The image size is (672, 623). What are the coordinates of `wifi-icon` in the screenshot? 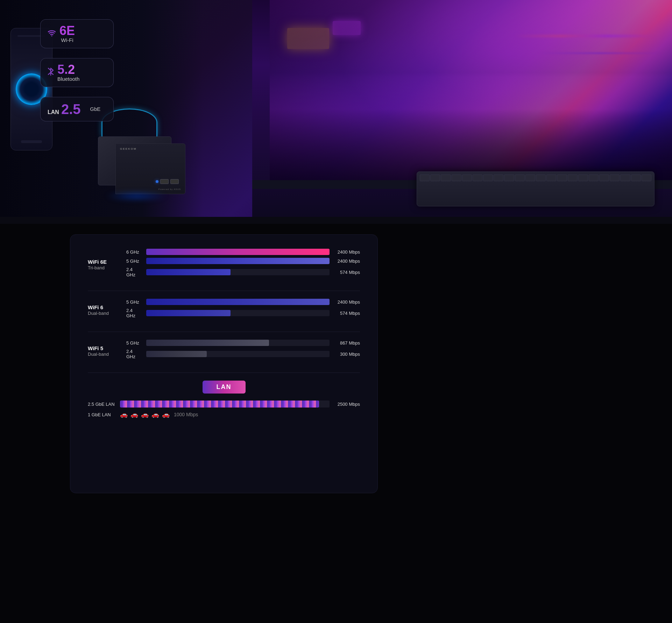 It's located at (52, 34).